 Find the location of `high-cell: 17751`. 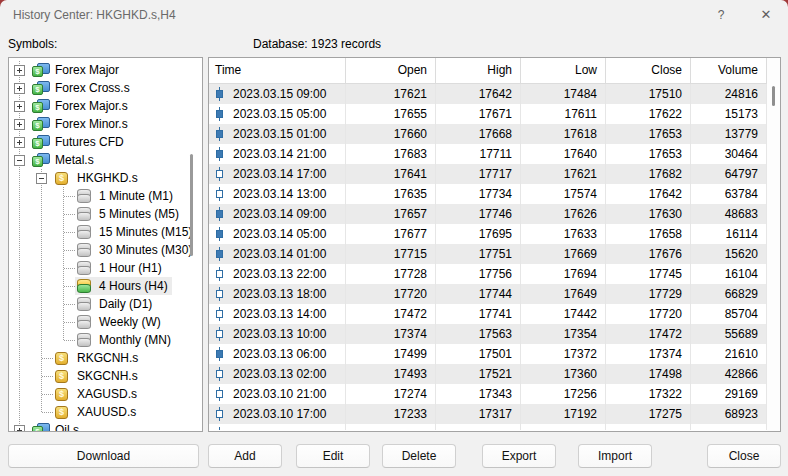

high-cell: 17751 is located at coordinates (478, 254).